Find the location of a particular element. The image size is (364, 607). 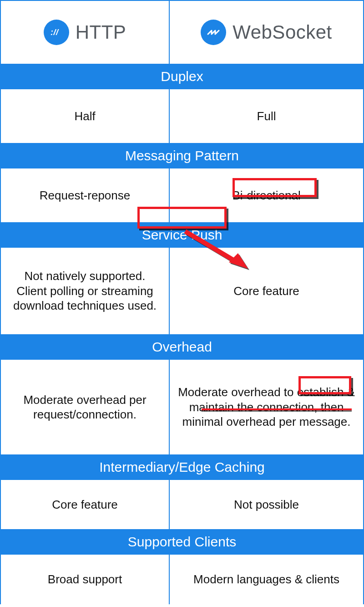

section-header-servicepush: Service Push is located at coordinates (182, 235).